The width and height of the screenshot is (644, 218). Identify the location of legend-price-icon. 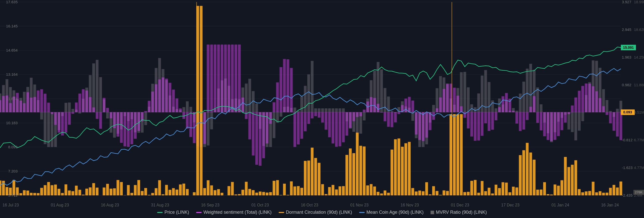
(160, 212).